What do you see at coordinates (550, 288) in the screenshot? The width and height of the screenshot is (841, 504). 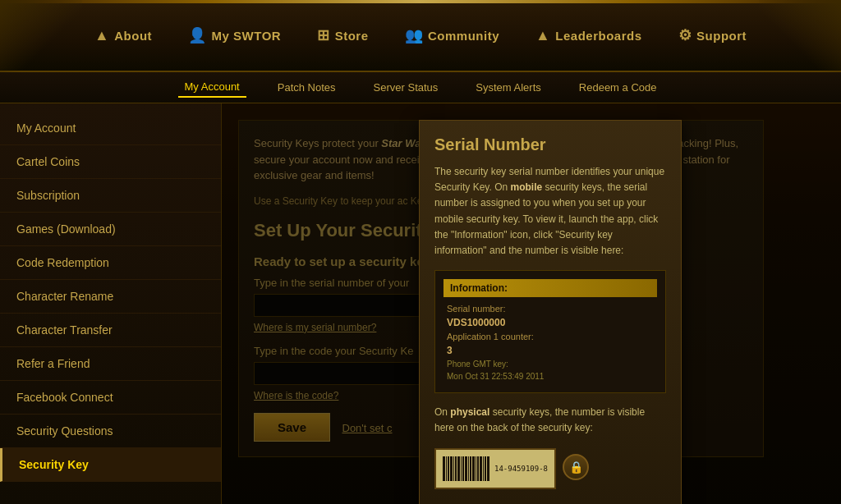 I see `info-box-header: Information:` at bounding box center [550, 288].